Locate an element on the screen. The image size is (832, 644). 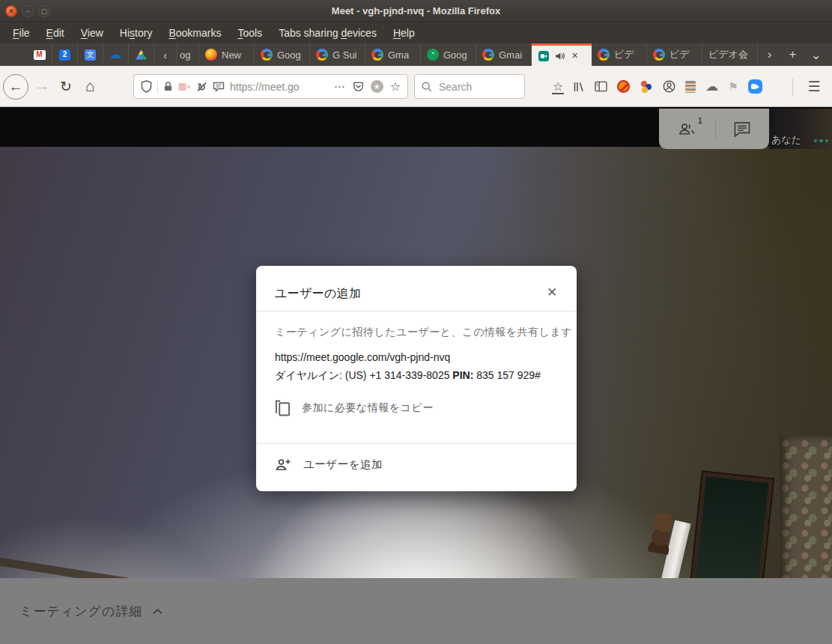
tab-label: G Sui is located at coordinates (344, 55).